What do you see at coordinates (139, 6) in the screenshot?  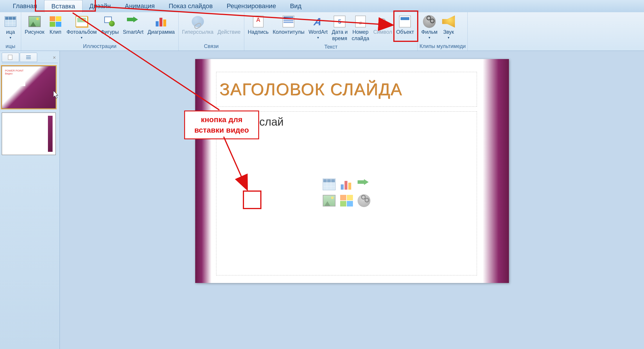 I see `menu-tab-animation: Анимация` at bounding box center [139, 6].